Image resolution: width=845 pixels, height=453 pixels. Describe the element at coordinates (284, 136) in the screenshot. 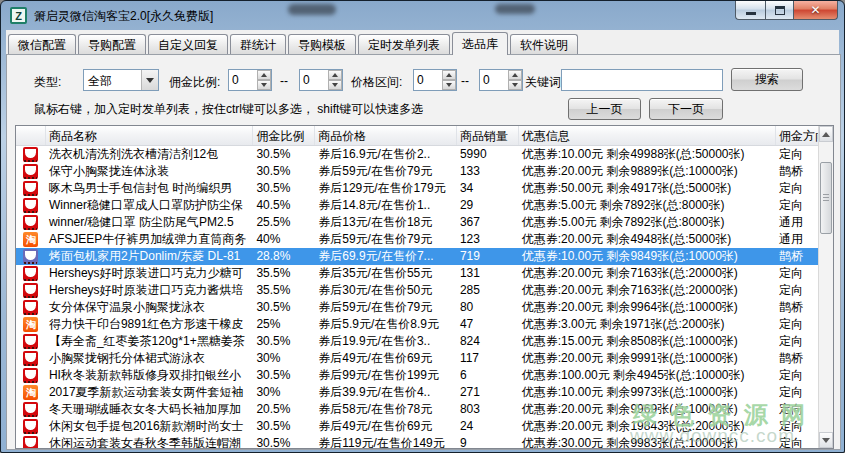

I see `header-commission-ratio: 佣金比例` at that location.